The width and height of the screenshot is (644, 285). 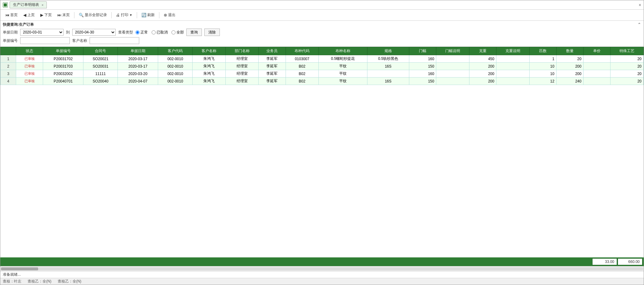 What do you see at coordinates (543, 74) in the screenshot?
I see `table-cell: 10` at bounding box center [543, 74].